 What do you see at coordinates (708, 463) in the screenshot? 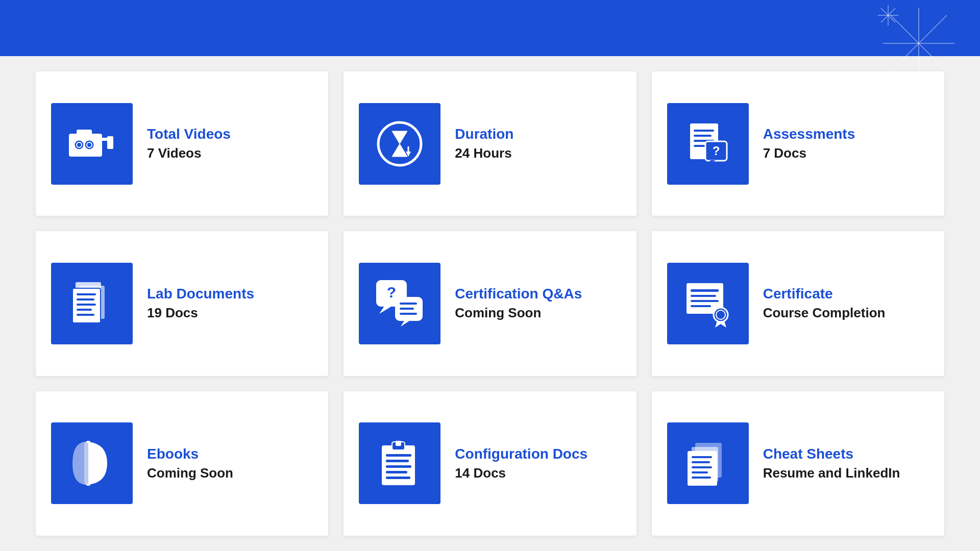
I see `cheat-sheets-icon` at bounding box center [708, 463].